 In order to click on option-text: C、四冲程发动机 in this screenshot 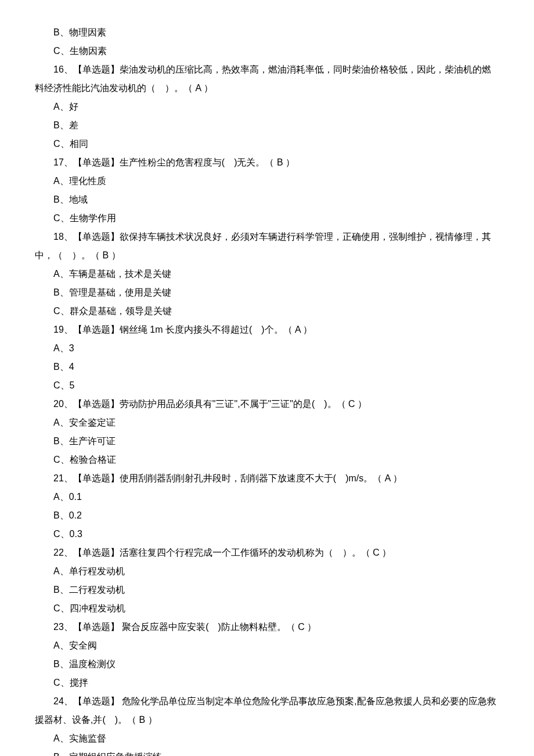, I will do `click(267, 609)`.